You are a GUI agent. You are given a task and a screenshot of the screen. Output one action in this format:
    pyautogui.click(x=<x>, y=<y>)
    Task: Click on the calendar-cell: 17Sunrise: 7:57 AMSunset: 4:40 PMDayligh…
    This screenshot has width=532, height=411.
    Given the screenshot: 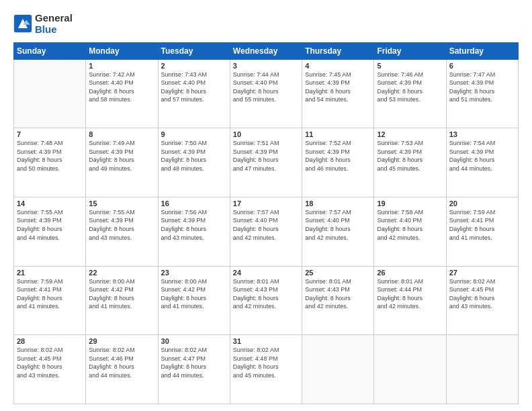 What is the action you would take?
    pyautogui.click(x=266, y=231)
    